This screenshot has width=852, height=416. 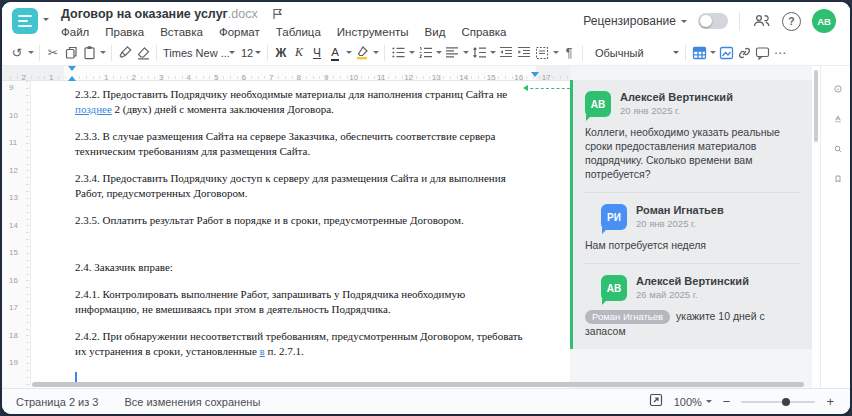 What do you see at coordinates (452, 53) in the screenshot?
I see `align-button` at bounding box center [452, 53].